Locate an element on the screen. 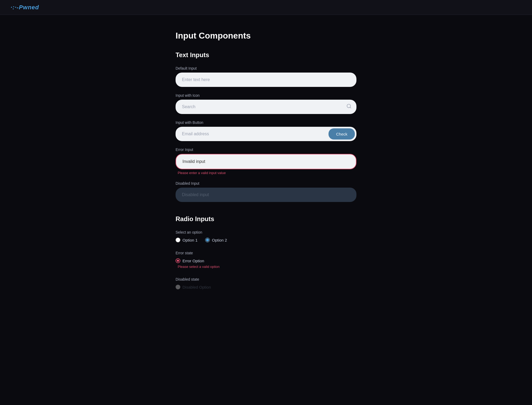 This screenshot has width=532, height=405. check-button: Check is located at coordinates (342, 134).